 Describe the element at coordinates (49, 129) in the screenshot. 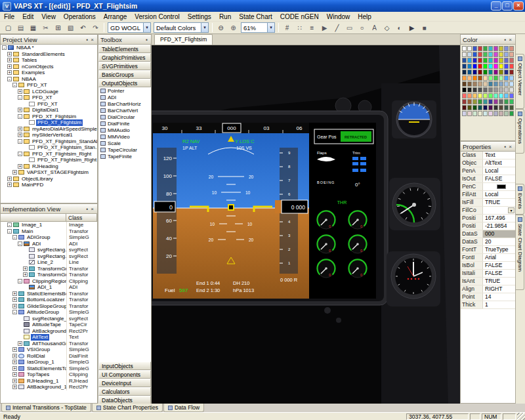

I see `project-tree-item: +myAeroDialAirSpeedSimple60` at that location.